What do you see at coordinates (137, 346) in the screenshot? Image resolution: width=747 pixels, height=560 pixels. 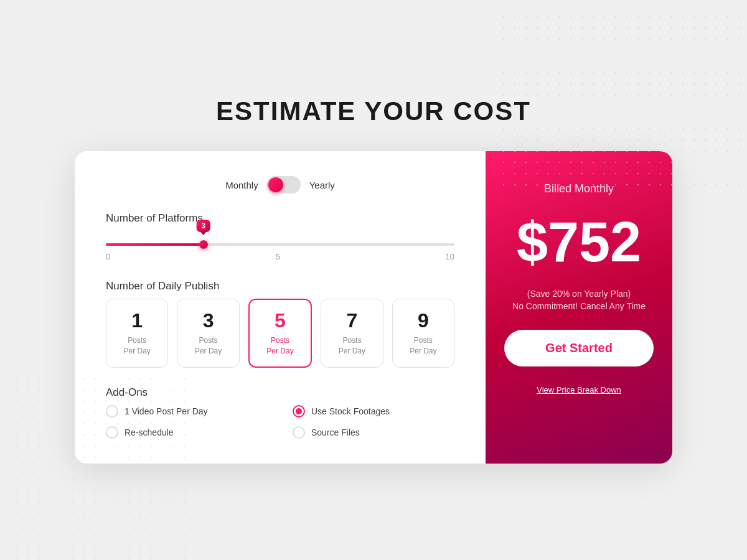 I see `post-label-1: PostsPer Day` at bounding box center [137, 346].